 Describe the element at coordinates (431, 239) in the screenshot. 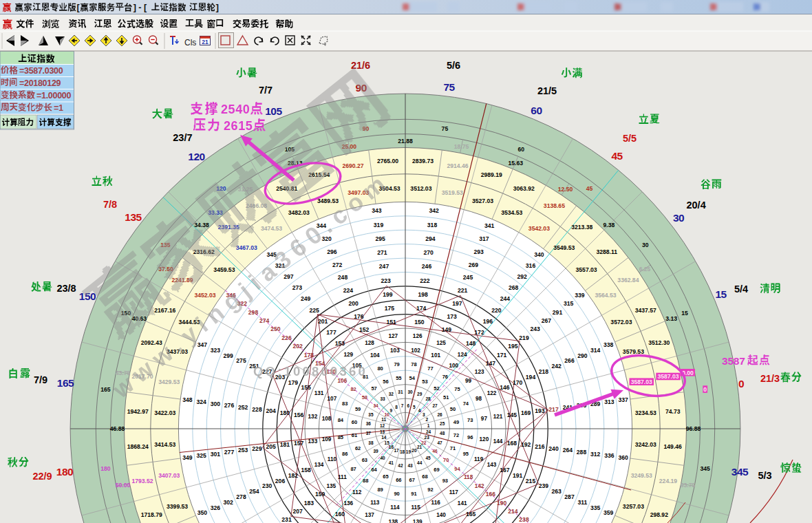

I see `svg-text: 294` at that location.